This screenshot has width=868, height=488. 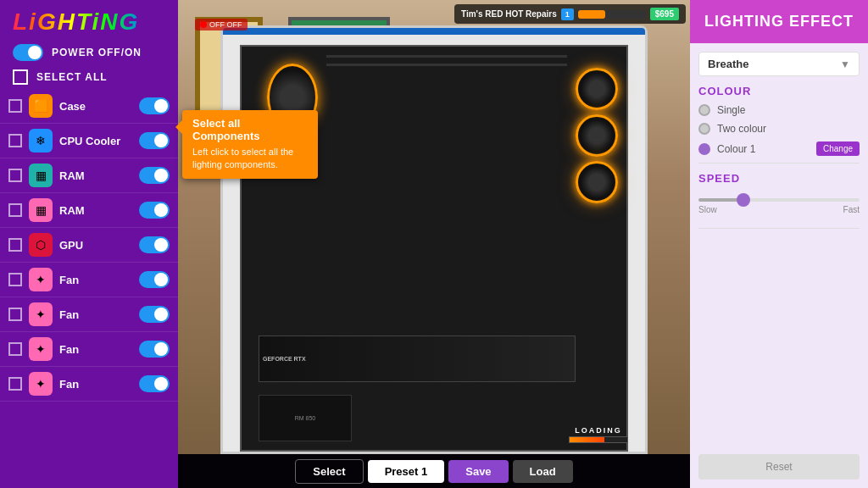 What do you see at coordinates (329, 471) in the screenshot?
I see `select-button: Select` at bounding box center [329, 471].